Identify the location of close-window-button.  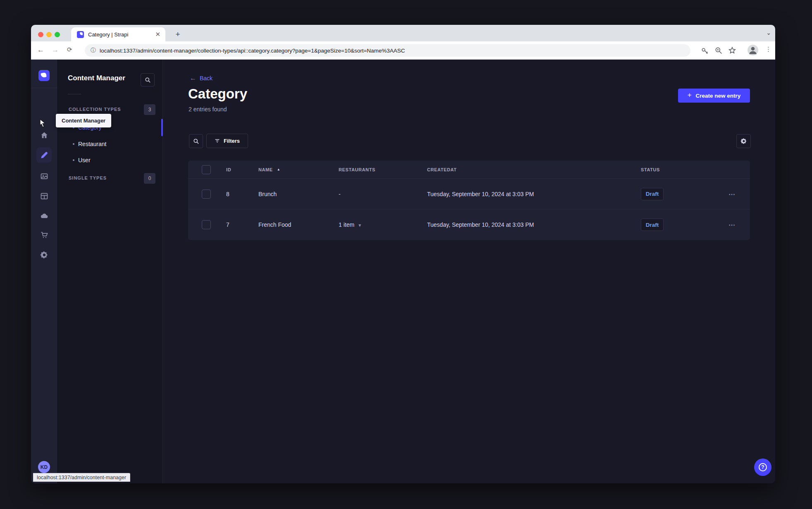
(41, 35).